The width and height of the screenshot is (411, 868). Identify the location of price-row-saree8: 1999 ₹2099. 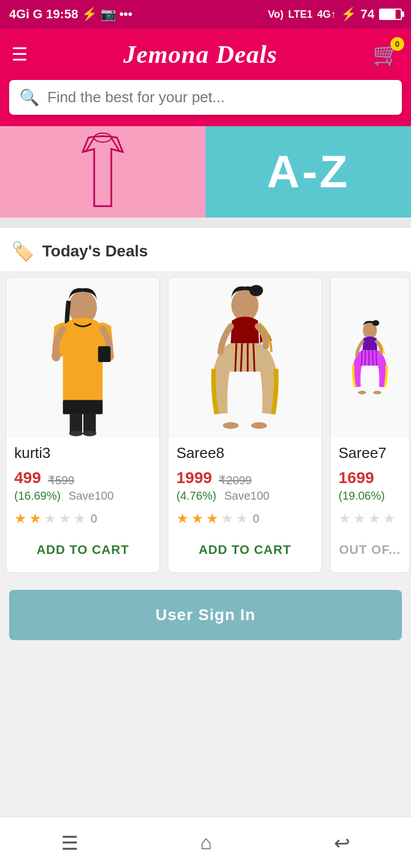
(245, 477).